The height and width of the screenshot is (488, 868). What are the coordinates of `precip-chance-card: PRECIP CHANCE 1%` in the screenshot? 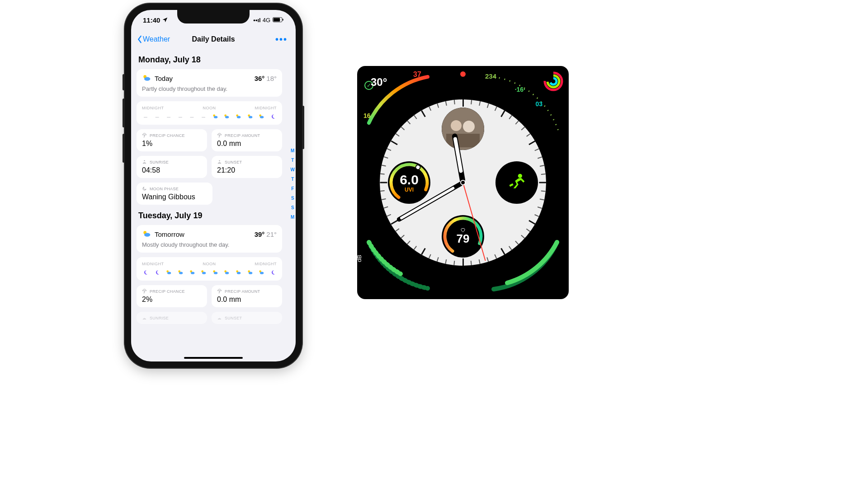 It's located at (172, 140).